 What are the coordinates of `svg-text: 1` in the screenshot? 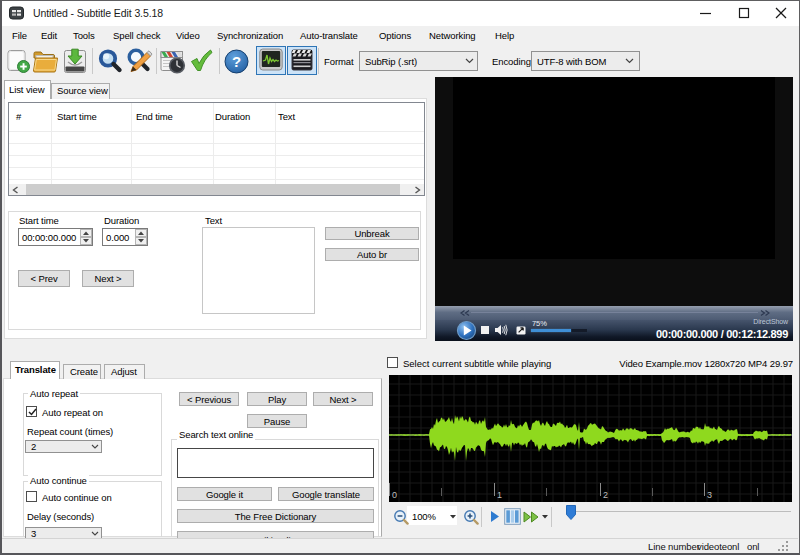 It's located at (500, 495).